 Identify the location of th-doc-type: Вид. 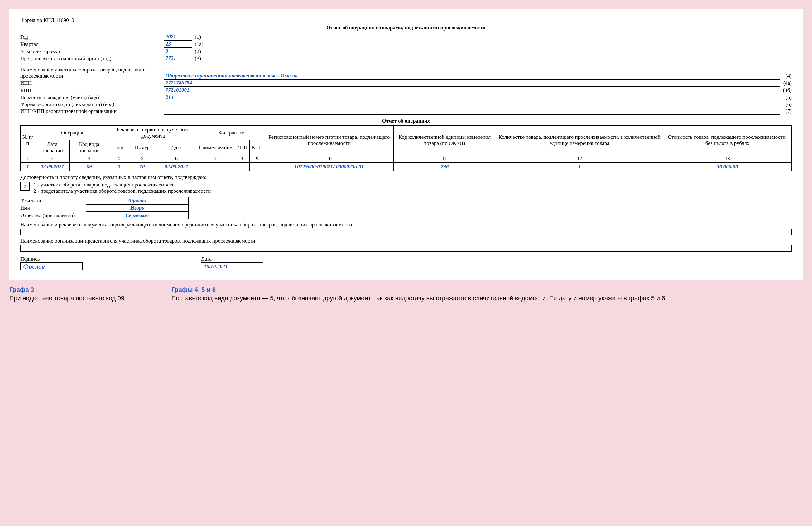
(119, 147).